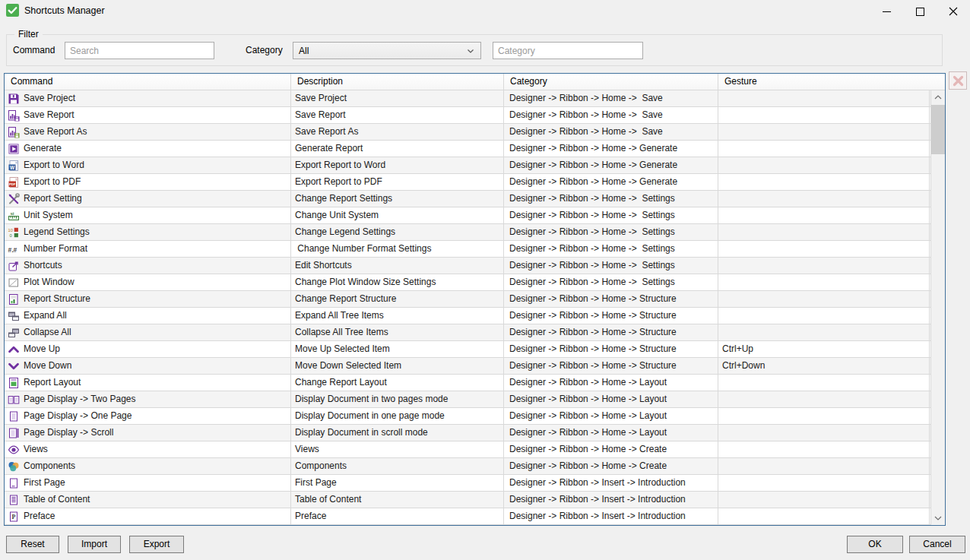 This screenshot has width=970, height=560. What do you see at coordinates (147, 416) in the screenshot?
I see `command-cell: Page Display -> One Page` at bounding box center [147, 416].